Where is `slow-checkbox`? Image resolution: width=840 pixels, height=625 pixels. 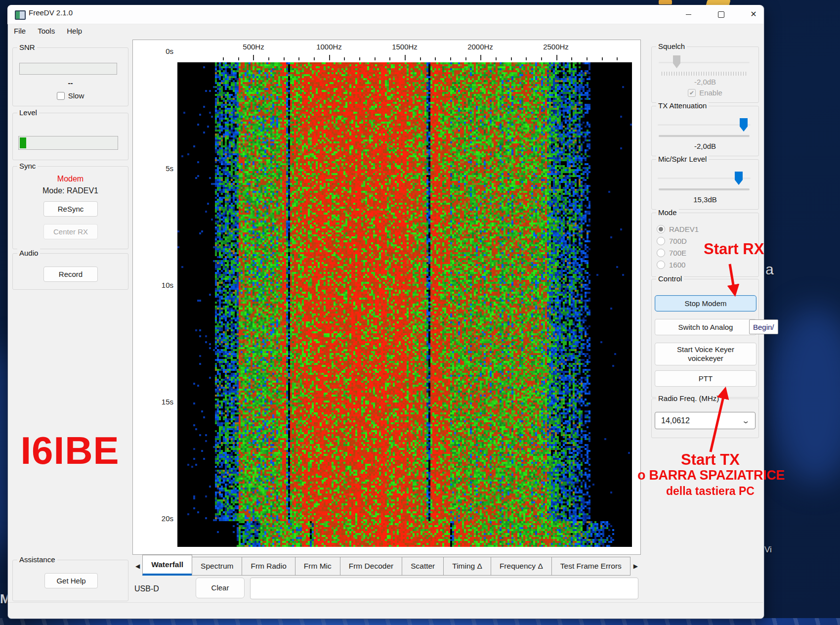 slow-checkbox is located at coordinates (61, 96).